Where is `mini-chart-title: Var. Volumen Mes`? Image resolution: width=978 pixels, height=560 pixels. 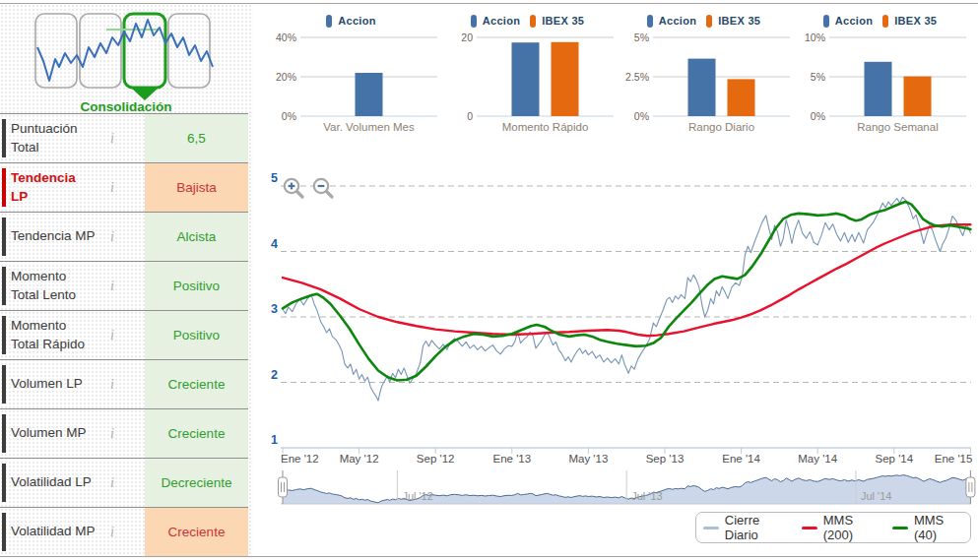 mini-chart-title: Var. Volumen Mes is located at coordinates (368, 127).